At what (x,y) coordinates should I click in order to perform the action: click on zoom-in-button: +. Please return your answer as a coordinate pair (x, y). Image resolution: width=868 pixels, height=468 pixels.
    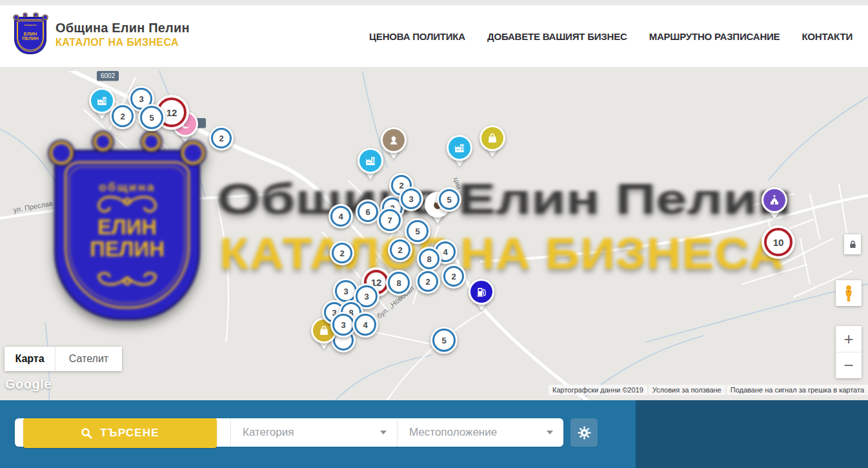
    Looking at the image, I should click on (849, 340).